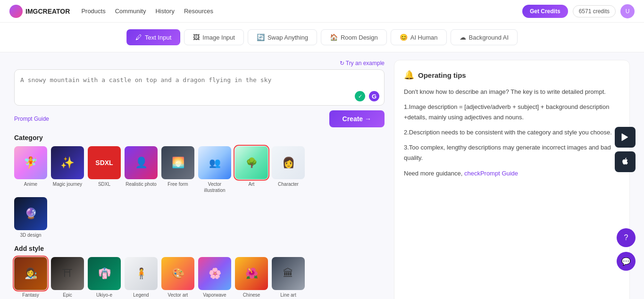 The height and width of the screenshot is (299, 644). What do you see at coordinates (141, 170) in the screenshot?
I see `category-item-realistic: 👤 Realistic photo` at bounding box center [141, 170].